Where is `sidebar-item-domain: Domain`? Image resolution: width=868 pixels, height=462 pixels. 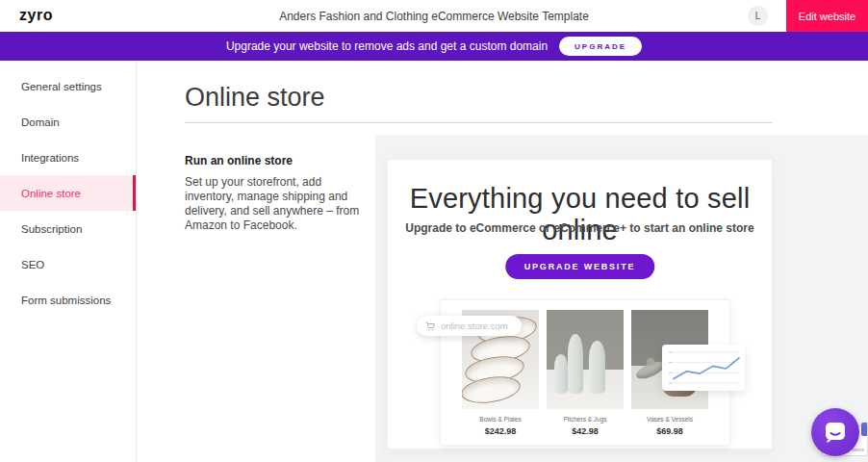
sidebar-item-domain: Domain is located at coordinates (67, 121).